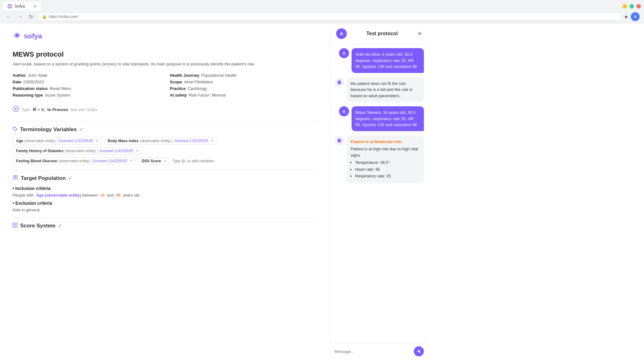  What do you see at coordinates (9, 17) in the screenshot?
I see `nav-back-btn: ←` at bounding box center [9, 17].